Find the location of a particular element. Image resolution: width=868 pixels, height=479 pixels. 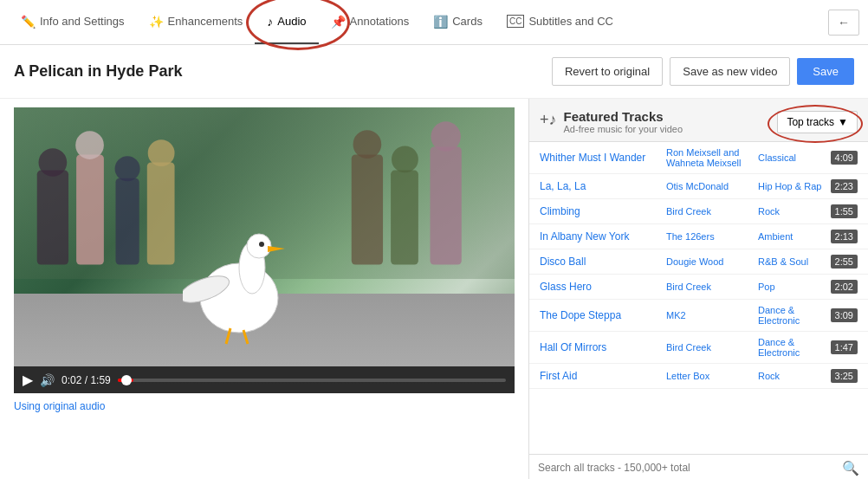

enhancements-icon: ✨ is located at coordinates (156, 22).